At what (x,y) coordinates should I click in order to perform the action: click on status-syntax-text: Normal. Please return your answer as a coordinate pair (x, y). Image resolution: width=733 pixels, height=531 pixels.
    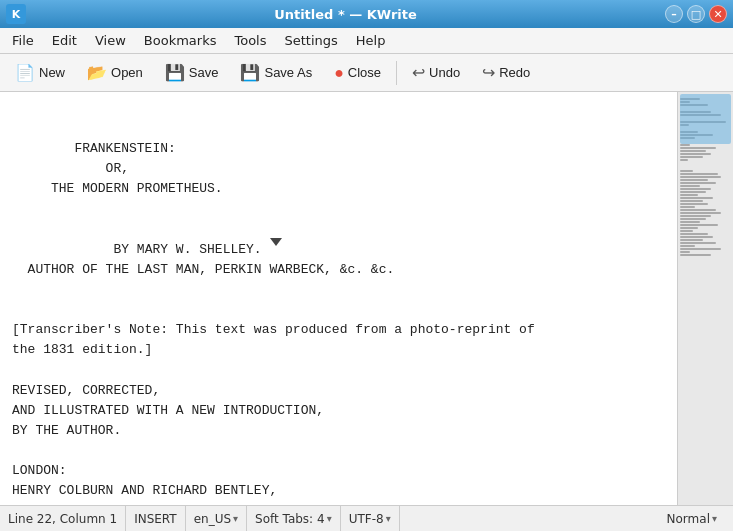
    Looking at the image, I should click on (688, 519).